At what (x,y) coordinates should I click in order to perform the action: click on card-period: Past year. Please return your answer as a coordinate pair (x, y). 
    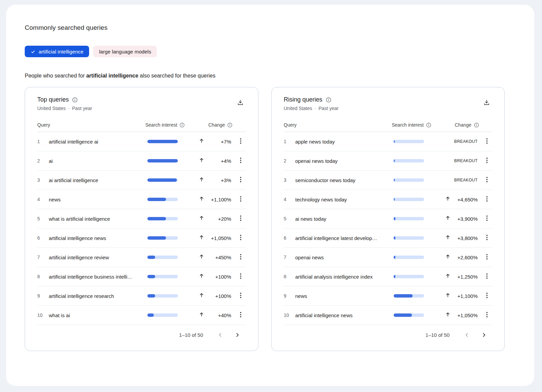
    Looking at the image, I should click on (329, 108).